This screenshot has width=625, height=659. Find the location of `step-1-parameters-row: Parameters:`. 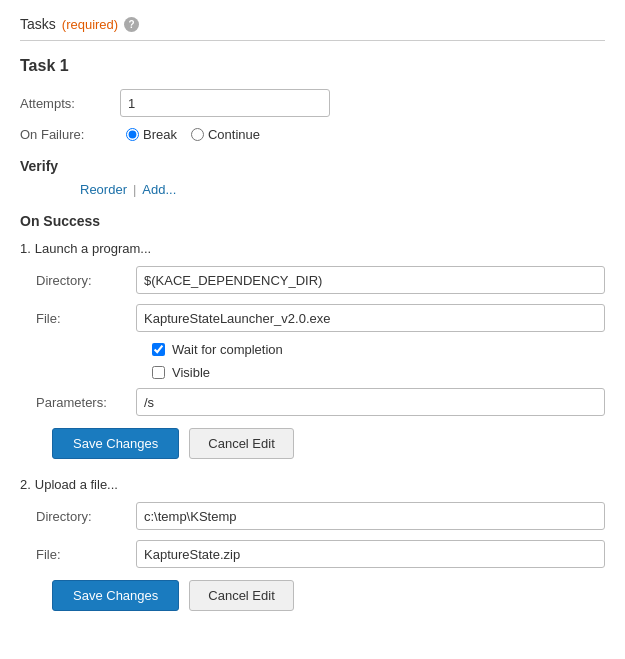

step-1-parameters-row: Parameters: is located at coordinates (320, 402).